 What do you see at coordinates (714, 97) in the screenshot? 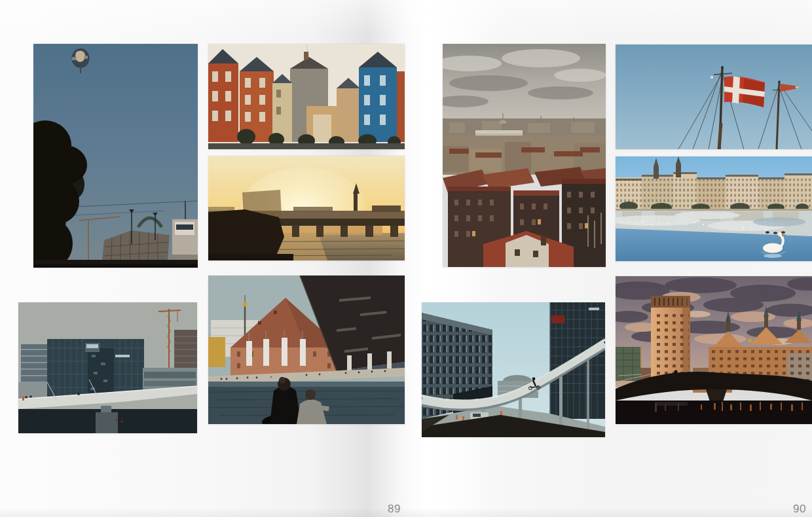
I see `danish-flag-photo-graphic` at bounding box center [714, 97].